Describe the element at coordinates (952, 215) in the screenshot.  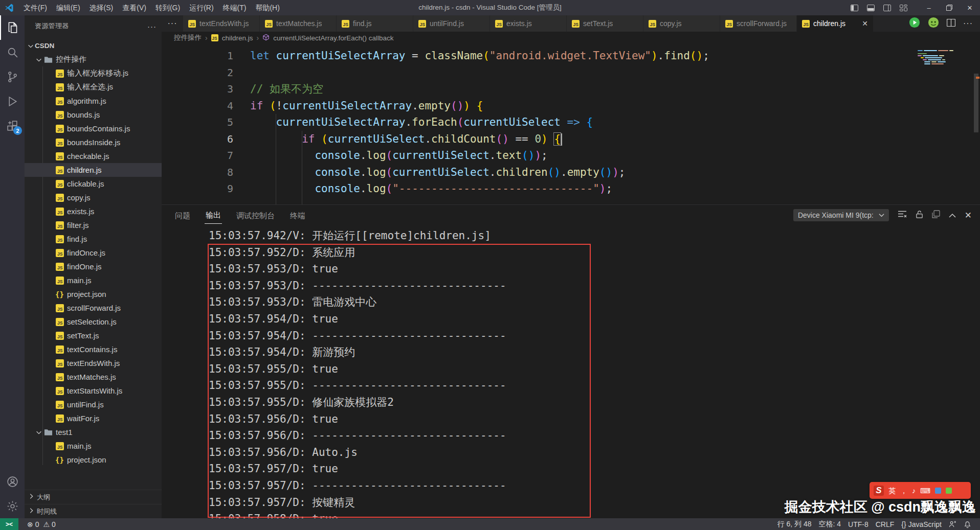
I see `maximize-panel-icon` at that location.